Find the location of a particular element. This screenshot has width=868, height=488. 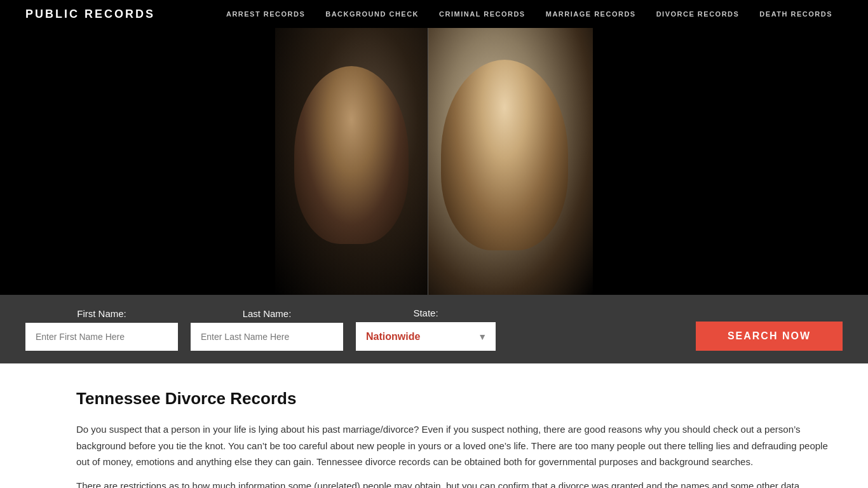

state-select-wrapper: NationwideAlabamaAlaskaArizonaArkansasCa… is located at coordinates (426, 337).